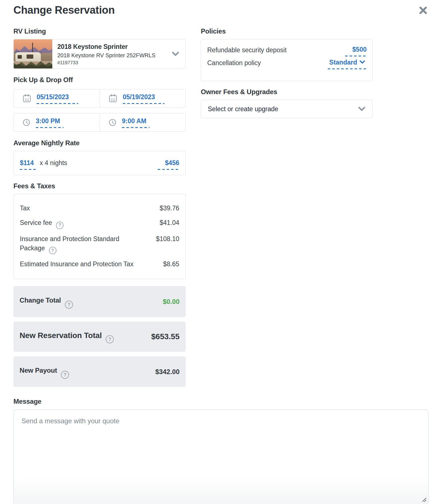  I want to click on cancellation-policy-row: Cancellation policy Standard, so click(287, 64).